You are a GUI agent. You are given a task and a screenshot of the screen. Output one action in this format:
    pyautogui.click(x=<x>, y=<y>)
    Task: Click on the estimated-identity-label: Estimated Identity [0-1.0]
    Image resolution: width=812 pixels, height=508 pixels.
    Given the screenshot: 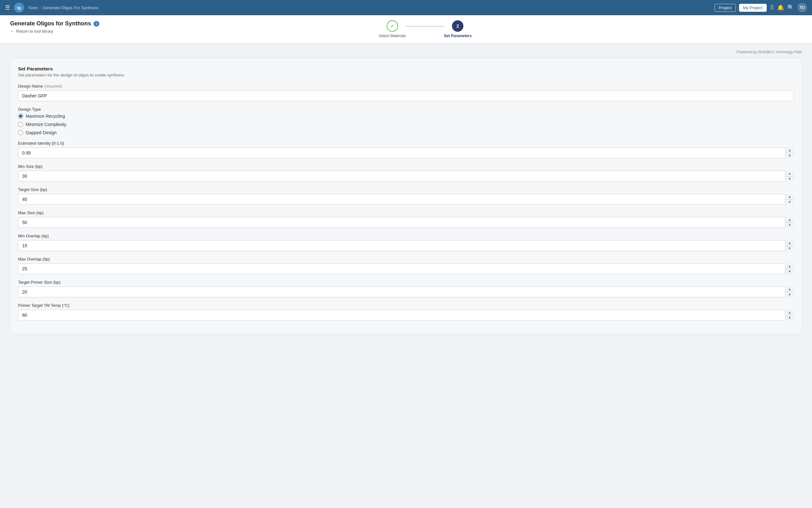 What is the action you would take?
    pyautogui.click(x=406, y=143)
    